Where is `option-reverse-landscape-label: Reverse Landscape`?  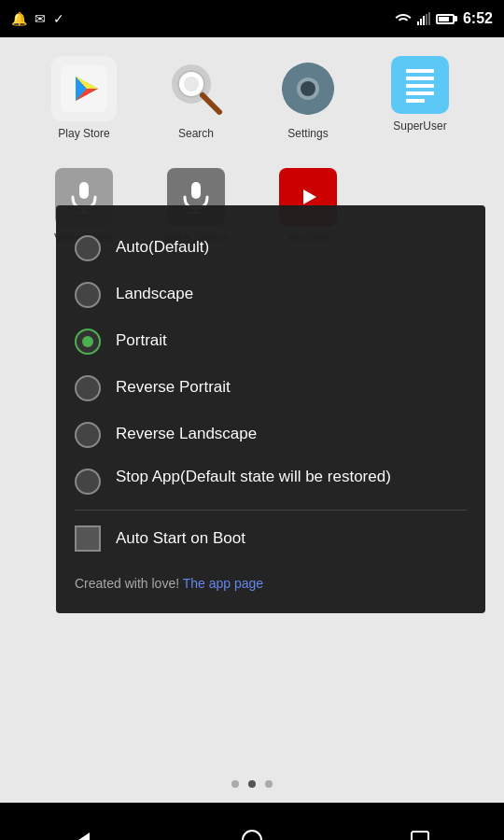 option-reverse-landscape-label: Reverse Landscape is located at coordinates (187, 434).